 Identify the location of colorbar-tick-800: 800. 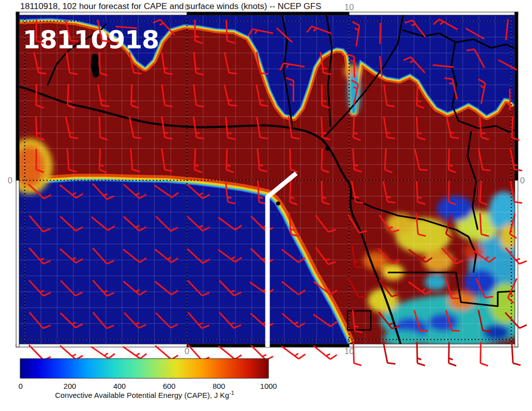
(219, 386).